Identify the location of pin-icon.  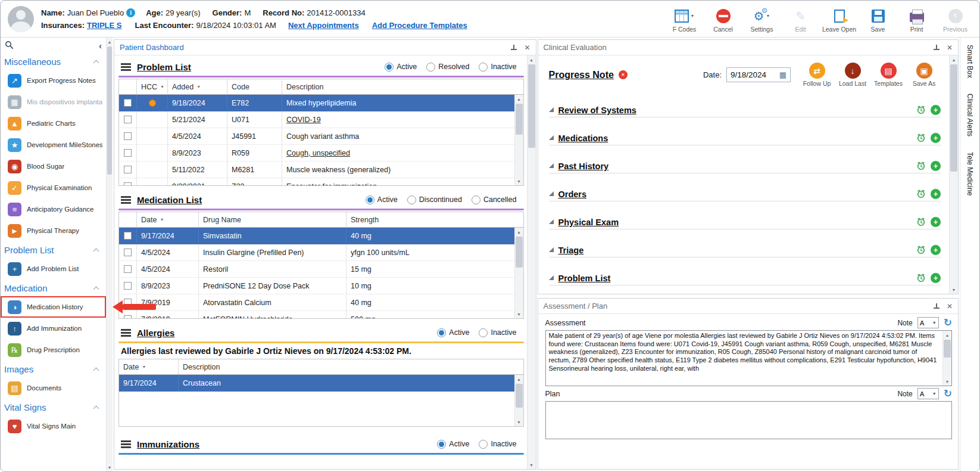
(514, 48).